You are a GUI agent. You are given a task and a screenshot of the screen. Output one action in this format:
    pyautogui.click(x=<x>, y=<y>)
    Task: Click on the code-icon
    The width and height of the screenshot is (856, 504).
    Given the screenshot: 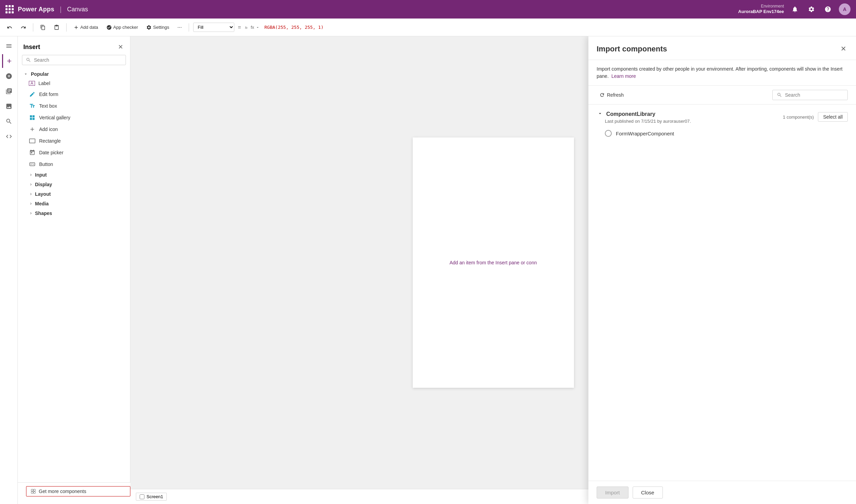 What is the action you would take?
    pyautogui.click(x=9, y=136)
    